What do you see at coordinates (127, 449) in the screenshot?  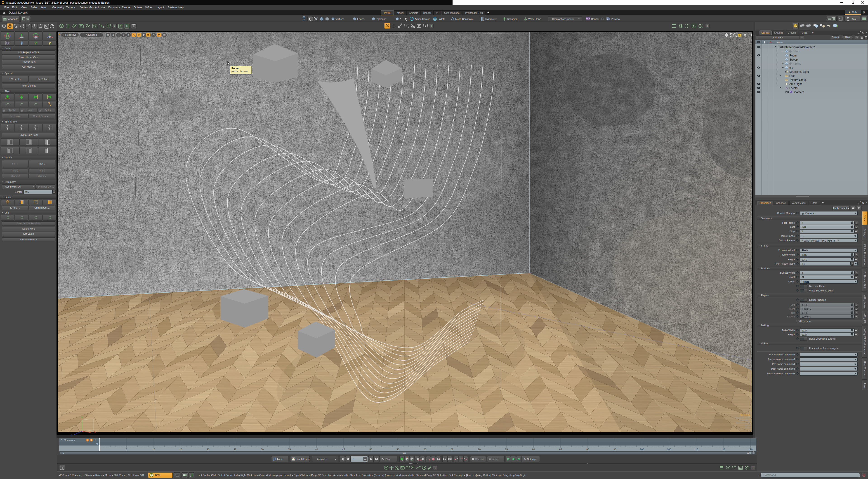 I see `svg-text: 5` at bounding box center [127, 449].